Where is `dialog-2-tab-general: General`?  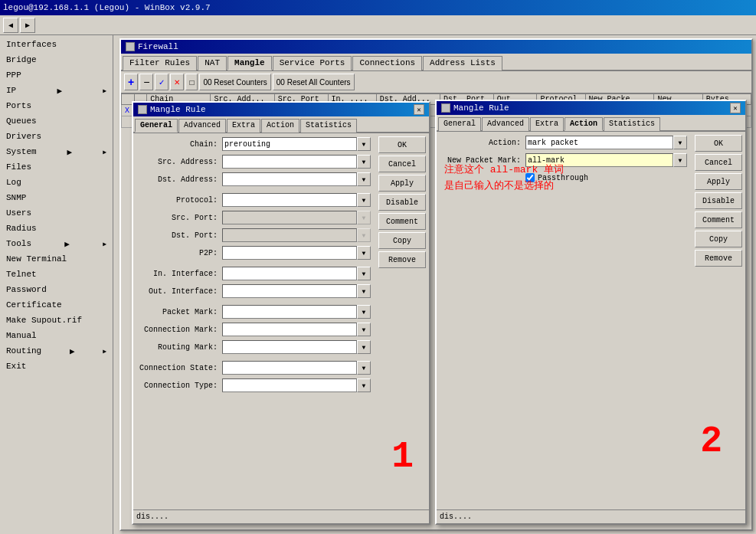 dialog-2-tab-general: General is located at coordinates (460, 124).